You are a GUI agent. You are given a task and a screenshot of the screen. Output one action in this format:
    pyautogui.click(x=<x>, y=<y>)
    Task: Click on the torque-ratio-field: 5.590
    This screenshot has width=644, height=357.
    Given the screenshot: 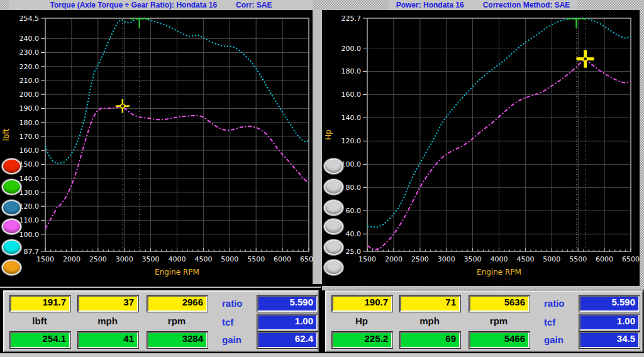 What is the action you would take?
    pyautogui.click(x=287, y=304)
    